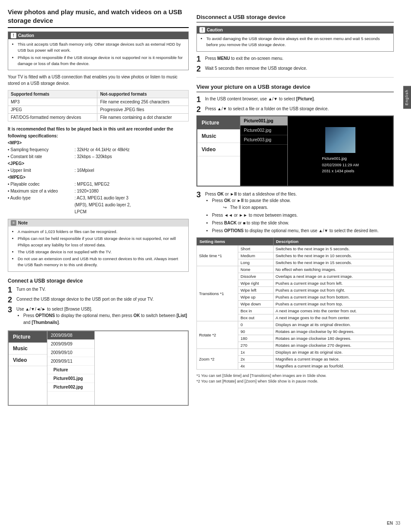 The width and height of the screenshot is (411, 532). I want to click on table-row: JPEG Progressive JPEG files, so click(98, 110).